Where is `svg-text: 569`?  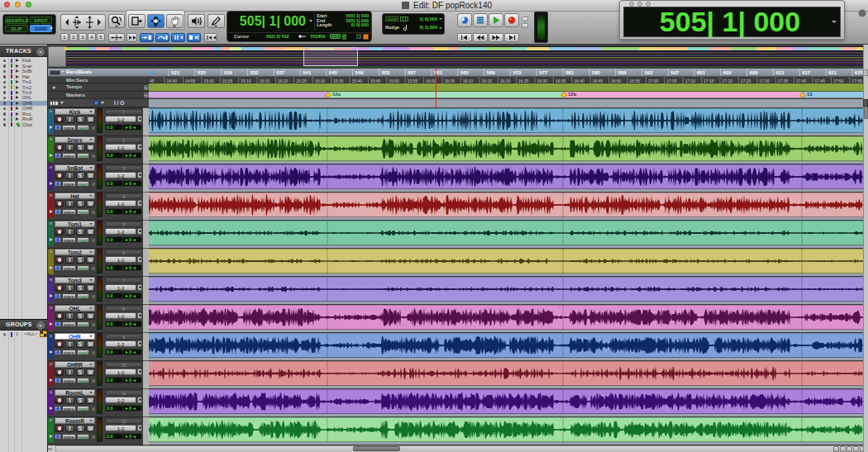 svg-text: 569 is located at coordinates (491, 73).